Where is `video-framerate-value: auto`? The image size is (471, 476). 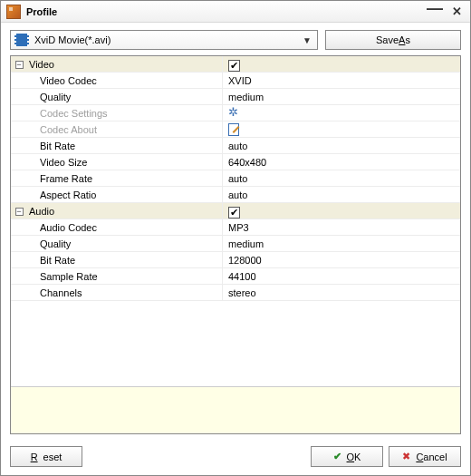 video-framerate-value: auto is located at coordinates (341, 178).